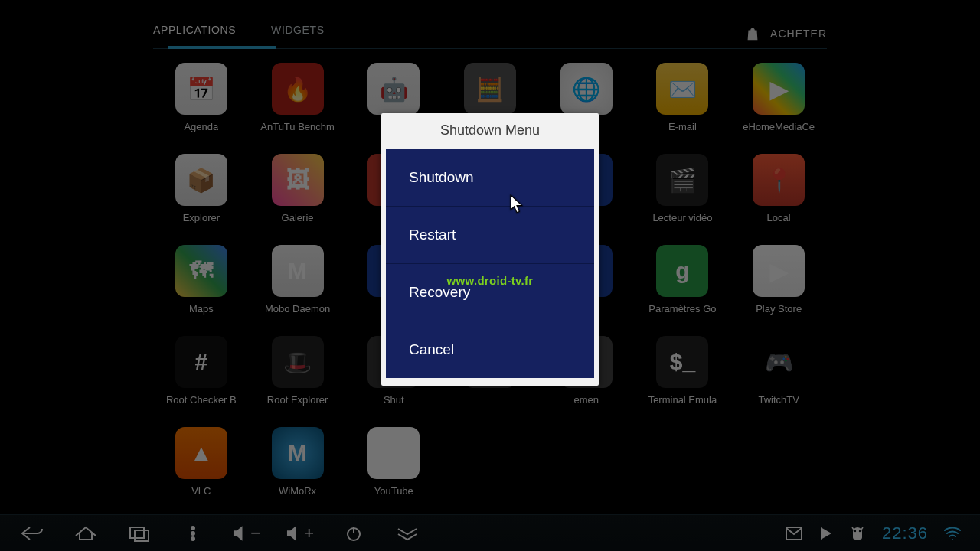  I want to click on tab-applications: APPLICATIONS, so click(194, 34).